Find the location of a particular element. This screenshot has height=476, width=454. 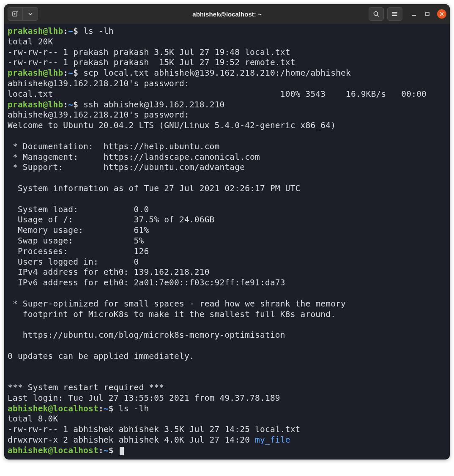

minimize-button is located at coordinates (414, 14).